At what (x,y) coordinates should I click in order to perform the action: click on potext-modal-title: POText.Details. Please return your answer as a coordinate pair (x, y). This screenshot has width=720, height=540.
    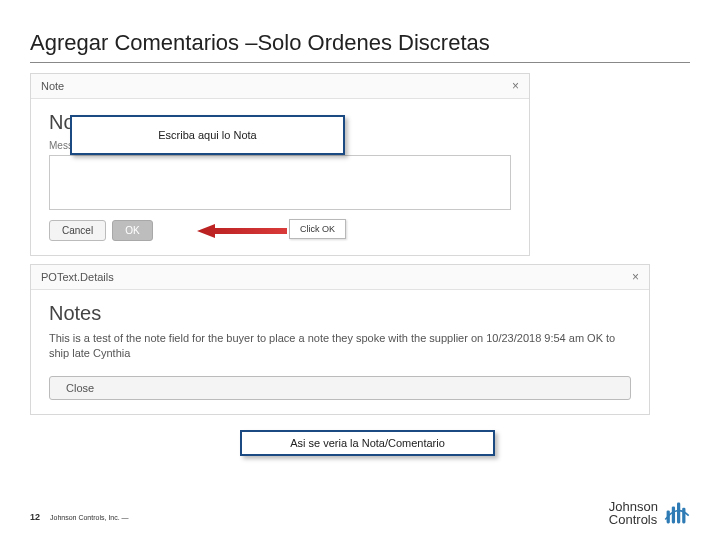
    Looking at the image, I should click on (78, 277).